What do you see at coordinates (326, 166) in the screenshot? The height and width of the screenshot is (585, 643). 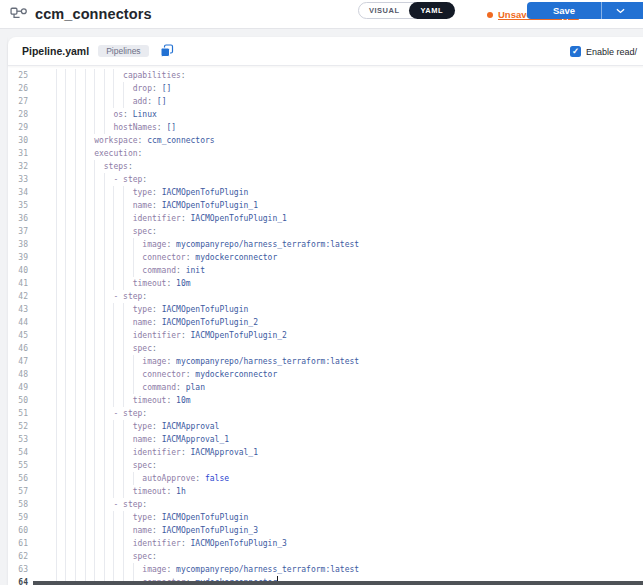 I see `code-line: 32 steps:` at bounding box center [326, 166].